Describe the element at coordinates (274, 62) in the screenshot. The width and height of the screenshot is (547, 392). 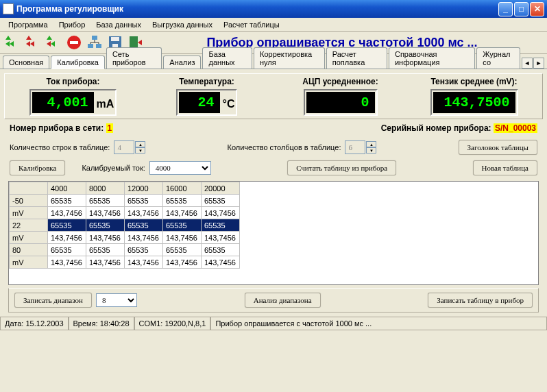
I see `tabstrip: Основная Калибровка Сеть приборов Анализ…` at that location.